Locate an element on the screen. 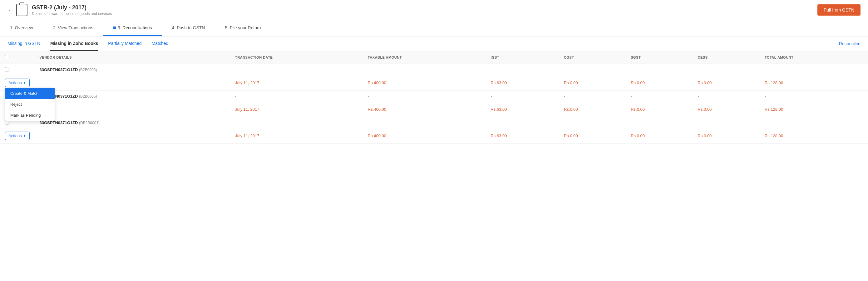 The image size is (868, 281). sub-tabs: Missing in GSTN Missing in Zoho Books Pa… is located at coordinates (434, 44).